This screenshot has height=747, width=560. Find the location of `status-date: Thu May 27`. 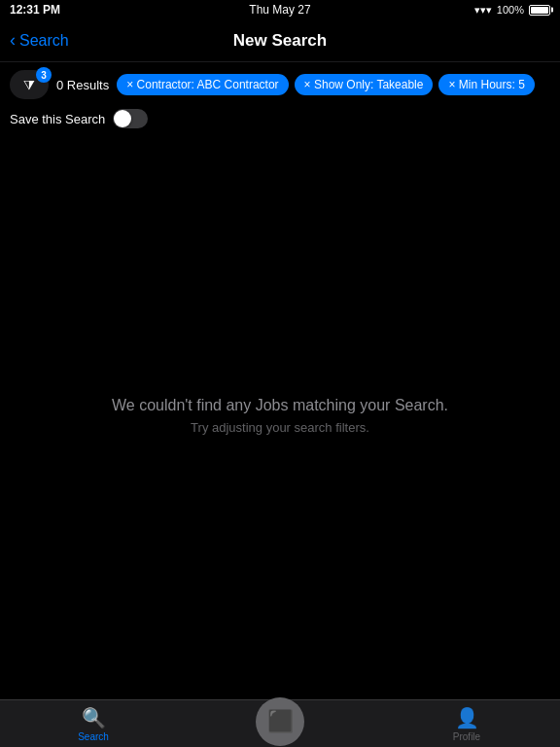

status-date: Thu May 27 is located at coordinates (280, 10).